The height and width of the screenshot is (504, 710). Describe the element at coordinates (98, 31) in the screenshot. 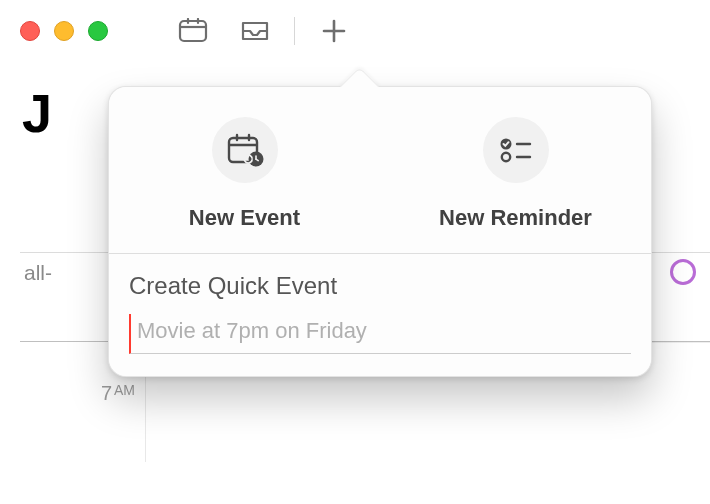

I see `zoom-window-button` at that location.